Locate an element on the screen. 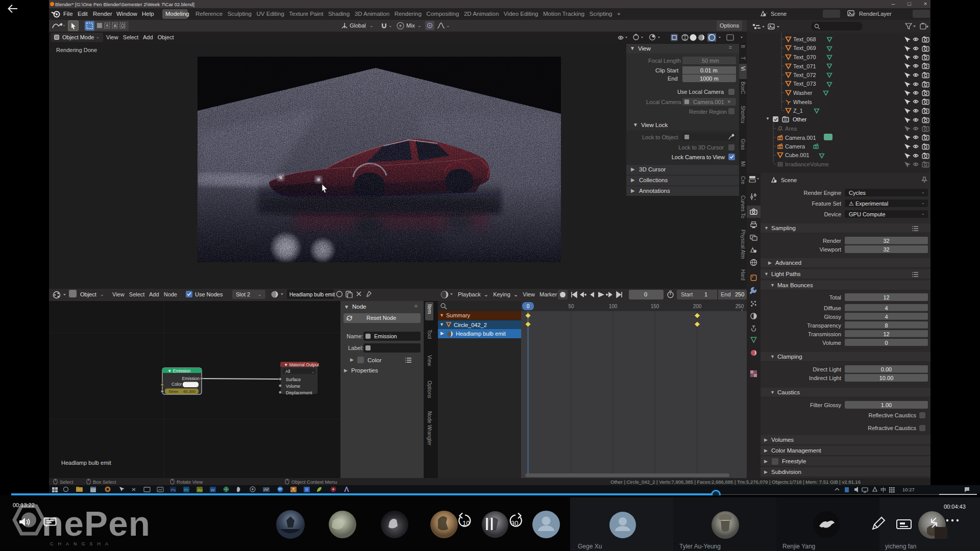 The height and width of the screenshot is (551, 980). svg-text: Surface is located at coordinates (293, 380).